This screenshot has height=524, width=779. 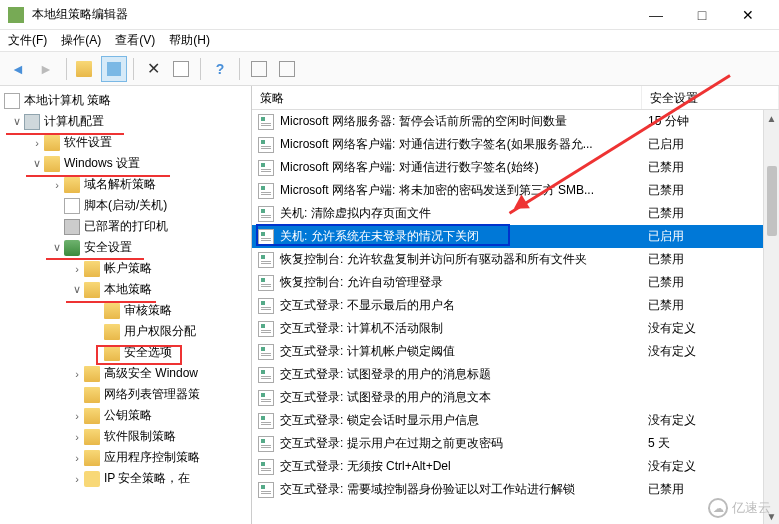 I want to click on tree-label: 软件设置, so click(x=88, y=142).